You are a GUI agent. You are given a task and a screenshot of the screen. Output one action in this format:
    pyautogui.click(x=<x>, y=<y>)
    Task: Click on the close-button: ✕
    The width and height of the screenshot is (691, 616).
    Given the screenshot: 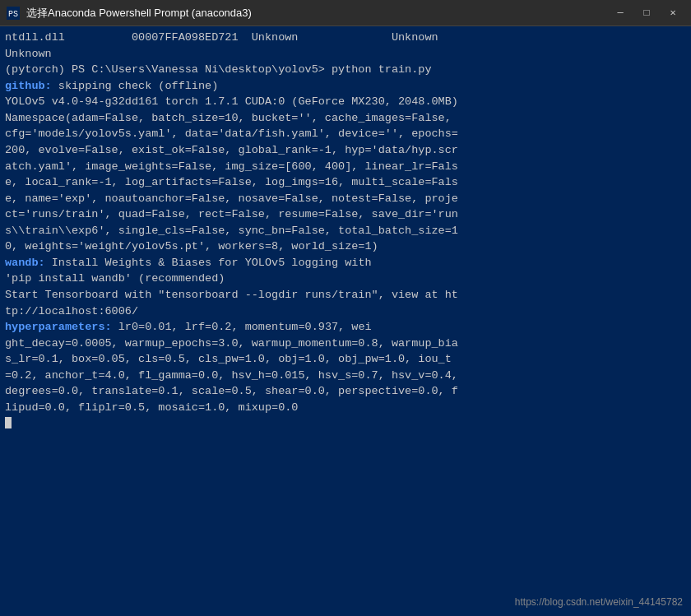 What is the action you would take?
    pyautogui.click(x=673, y=13)
    